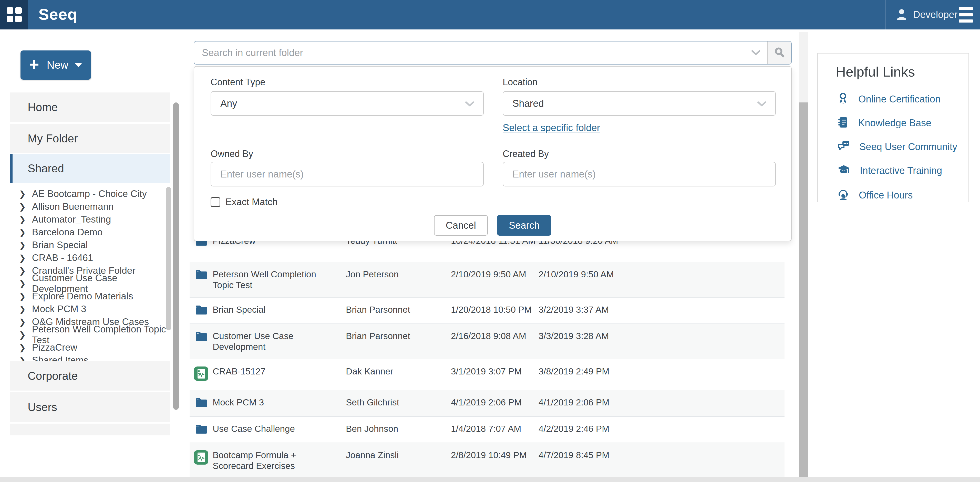 The image size is (980, 482). Describe the element at coordinates (88, 245) in the screenshot. I see `tree-item: ❯Brian Special` at that location.